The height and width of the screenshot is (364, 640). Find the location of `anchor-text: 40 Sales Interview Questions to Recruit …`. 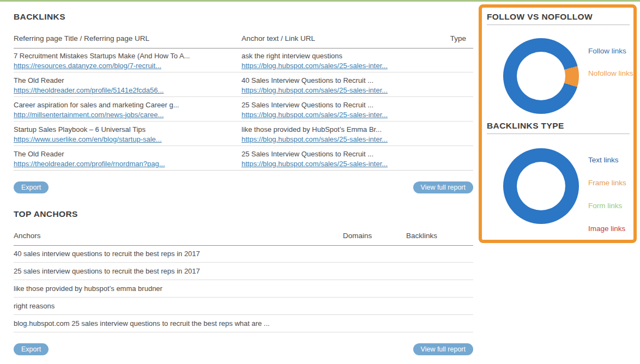

anchor-text: 40 Sales Interview Questions to Recruit … is located at coordinates (340, 81).